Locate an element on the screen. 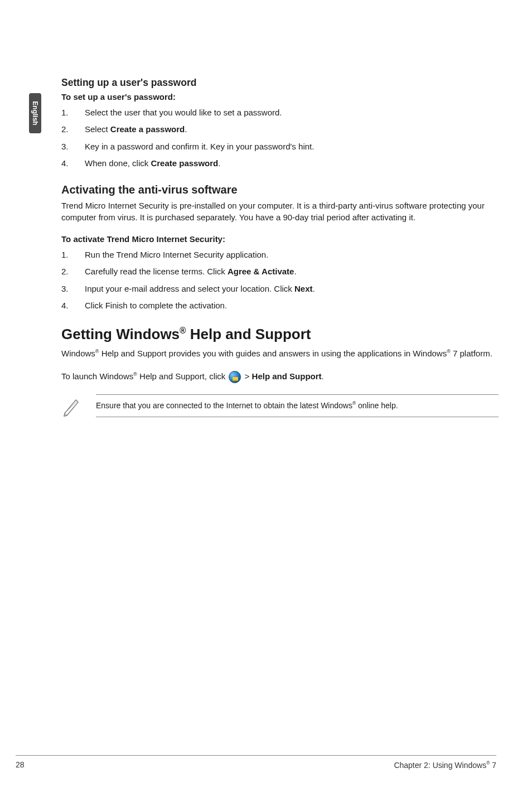 The image size is (532, 802). help-support-title: Getting Windows® Help and Support is located at coordinates (280, 335).